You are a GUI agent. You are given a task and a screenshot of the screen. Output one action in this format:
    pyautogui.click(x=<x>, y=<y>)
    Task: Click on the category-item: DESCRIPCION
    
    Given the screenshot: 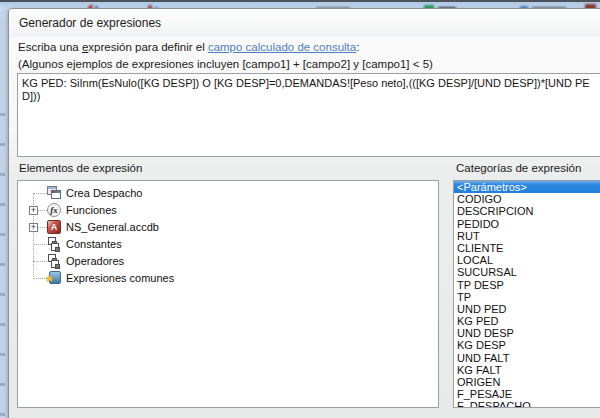 What is the action you would take?
    pyautogui.click(x=527, y=211)
    